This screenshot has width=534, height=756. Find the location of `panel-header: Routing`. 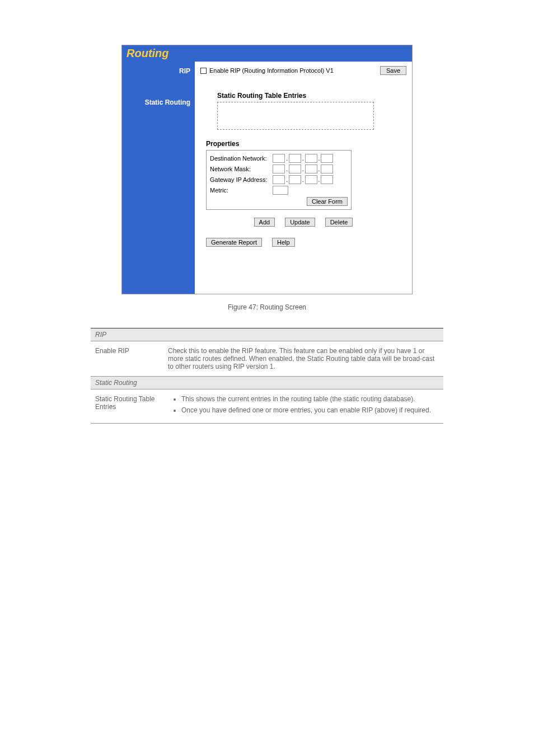

panel-header: Routing is located at coordinates (267, 54).